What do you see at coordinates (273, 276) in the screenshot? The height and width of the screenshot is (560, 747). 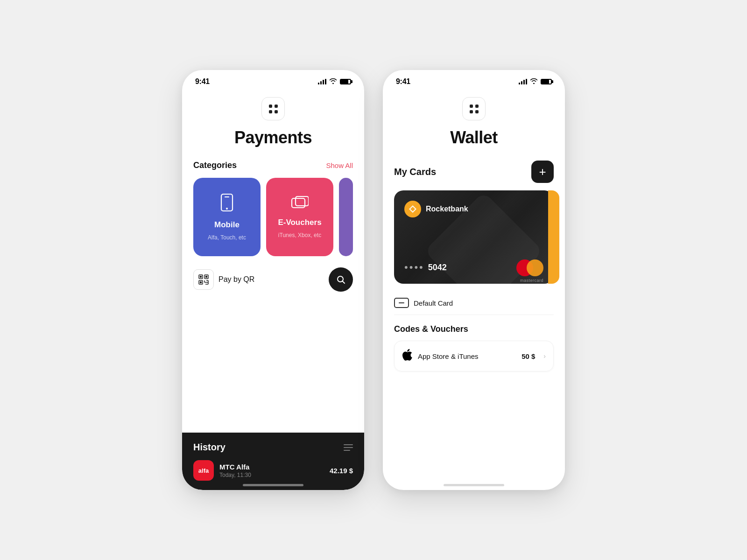 I see `payments-content: Payments Categories Show All Mobile` at bounding box center [273, 276].